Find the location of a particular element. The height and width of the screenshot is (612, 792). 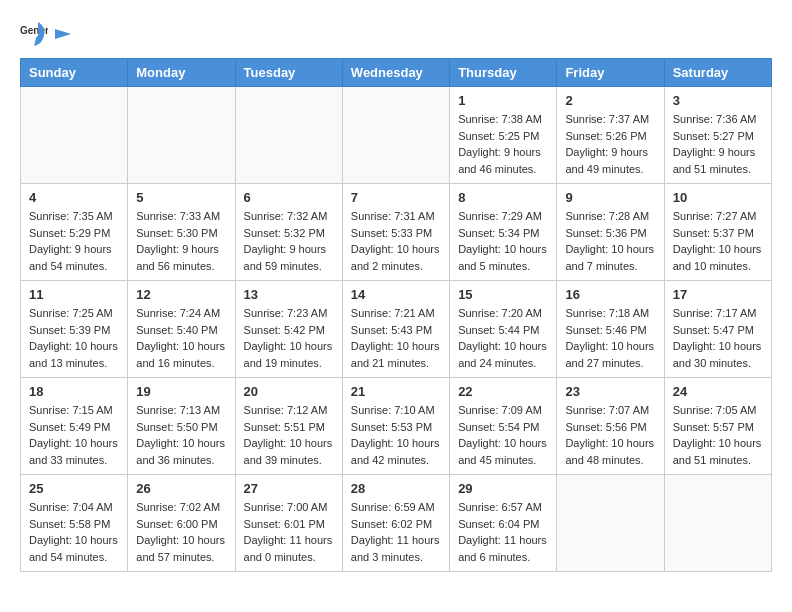

day-info: Sunrise: 7:20 AM Sunset: 5:44 PM Dayligh… is located at coordinates (503, 338).